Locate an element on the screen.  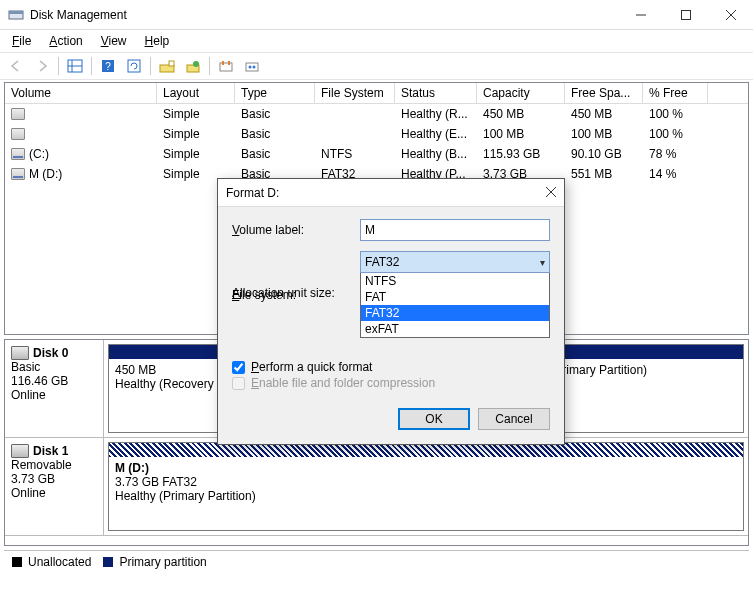
app-icon is located at coordinates (16, 15).